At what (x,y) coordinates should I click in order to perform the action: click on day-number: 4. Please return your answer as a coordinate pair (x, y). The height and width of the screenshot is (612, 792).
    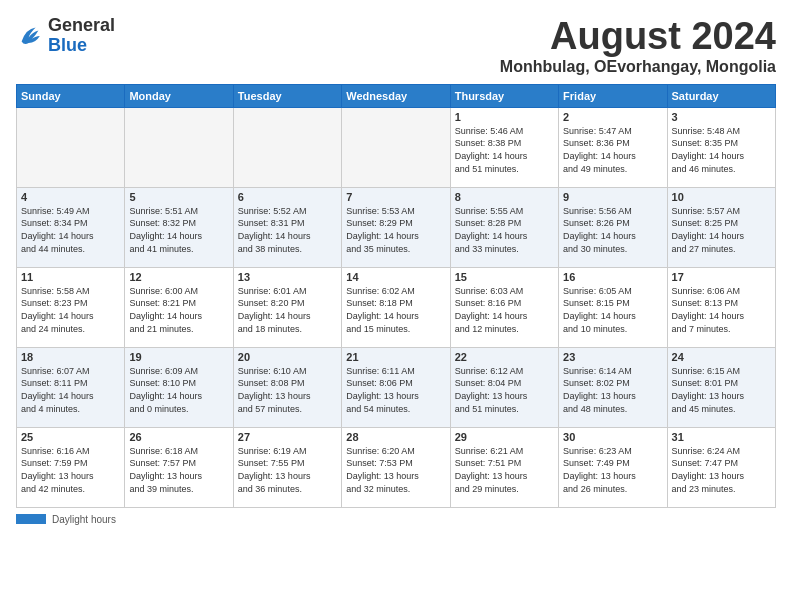
    Looking at the image, I should click on (70, 197).